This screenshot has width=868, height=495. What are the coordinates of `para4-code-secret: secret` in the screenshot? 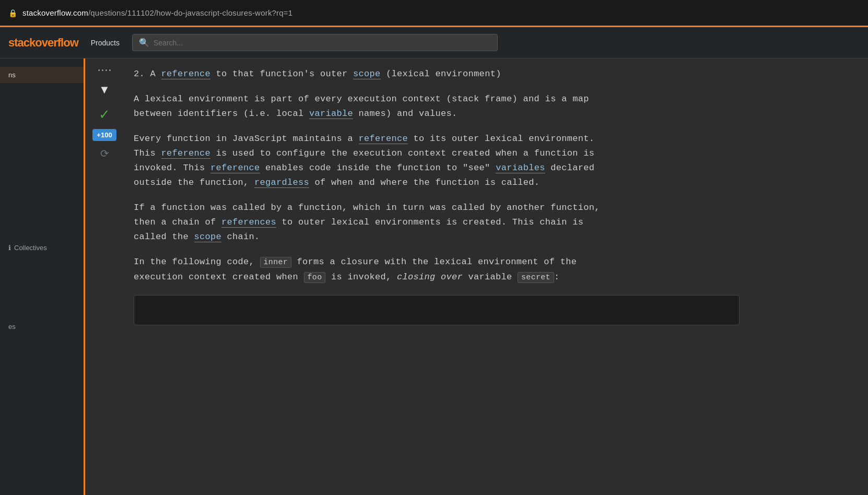 It's located at (536, 278).